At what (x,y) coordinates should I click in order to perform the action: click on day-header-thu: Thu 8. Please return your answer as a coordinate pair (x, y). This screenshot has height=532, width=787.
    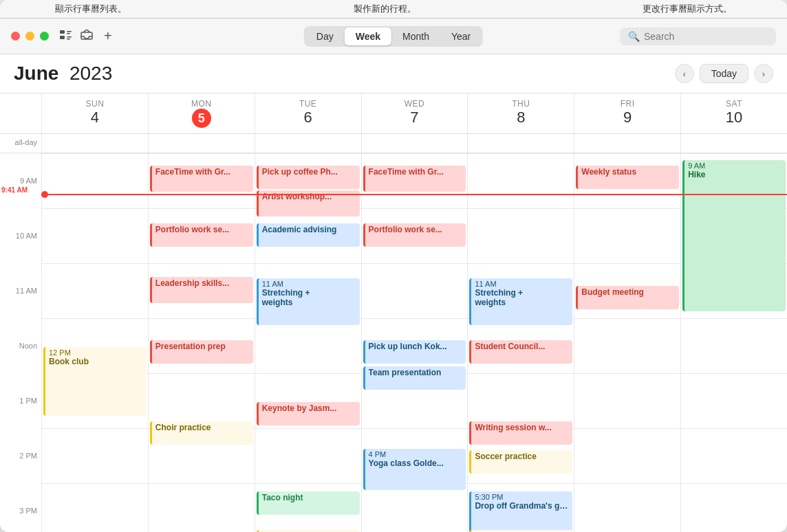
    Looking at the image, I should click on (520, 113).